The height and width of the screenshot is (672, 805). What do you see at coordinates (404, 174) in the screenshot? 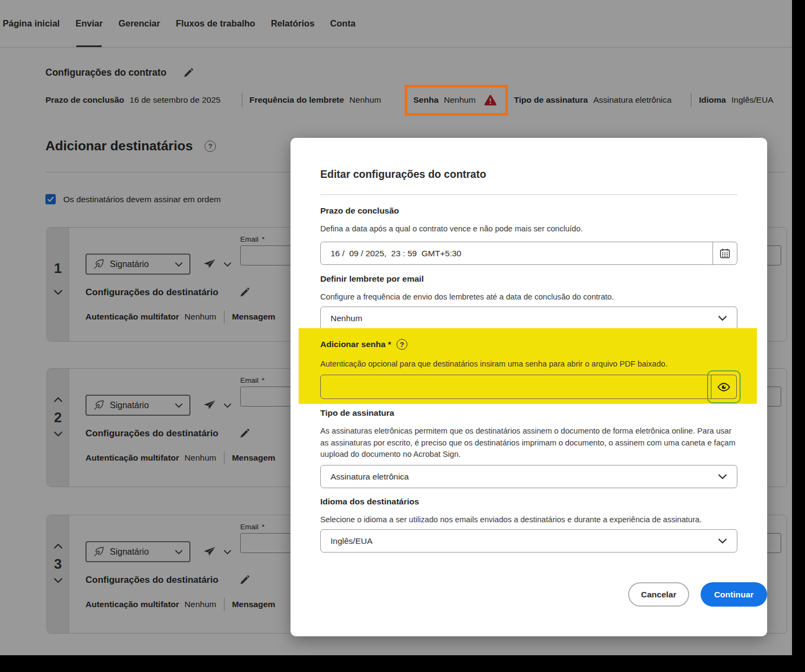
I see `modal-title: Editar configurações do contrato` at bounding box center [404, 174].